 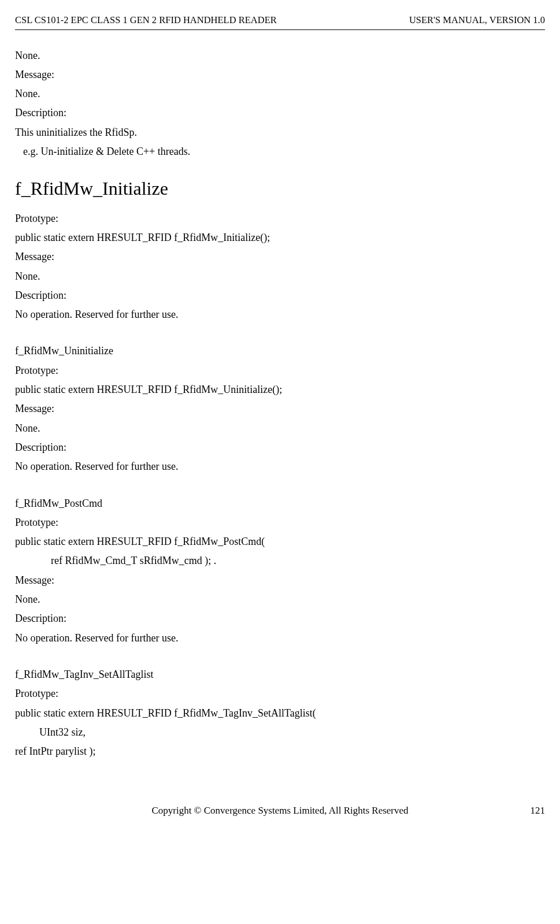 What do you see at coordinates (280, 713) in the screenshot?
I see `section-5: f_RfidMw_TagInv_SetAllTaglist Prototype:…` at bounding box center [280, 713].